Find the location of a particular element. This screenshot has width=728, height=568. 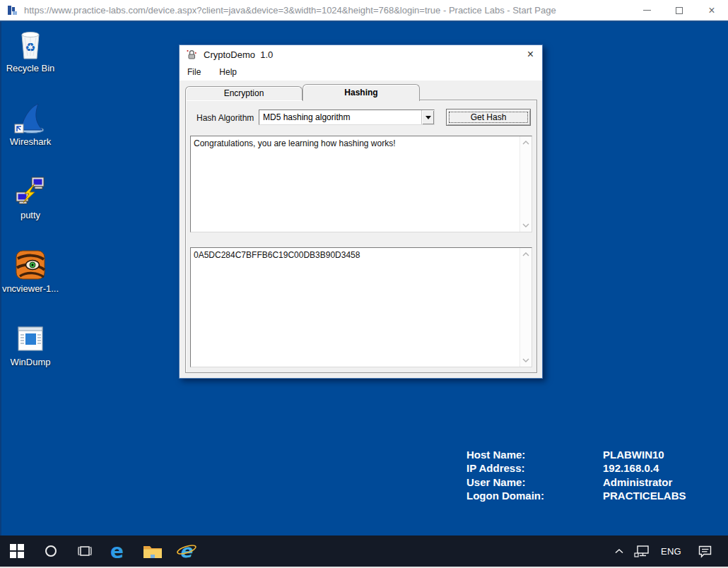

language-indicator: ENG is located at coordinates (671, 551).